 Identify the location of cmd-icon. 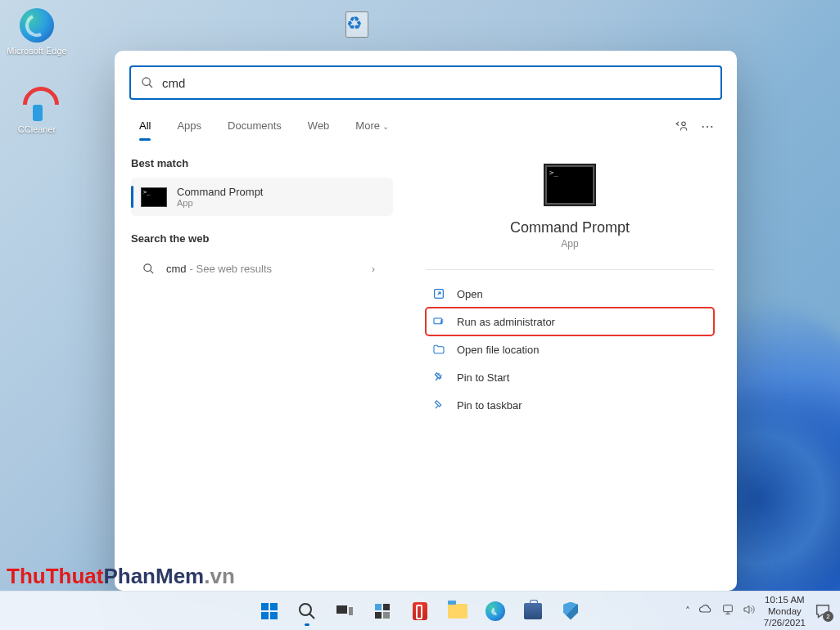
(154, 197).